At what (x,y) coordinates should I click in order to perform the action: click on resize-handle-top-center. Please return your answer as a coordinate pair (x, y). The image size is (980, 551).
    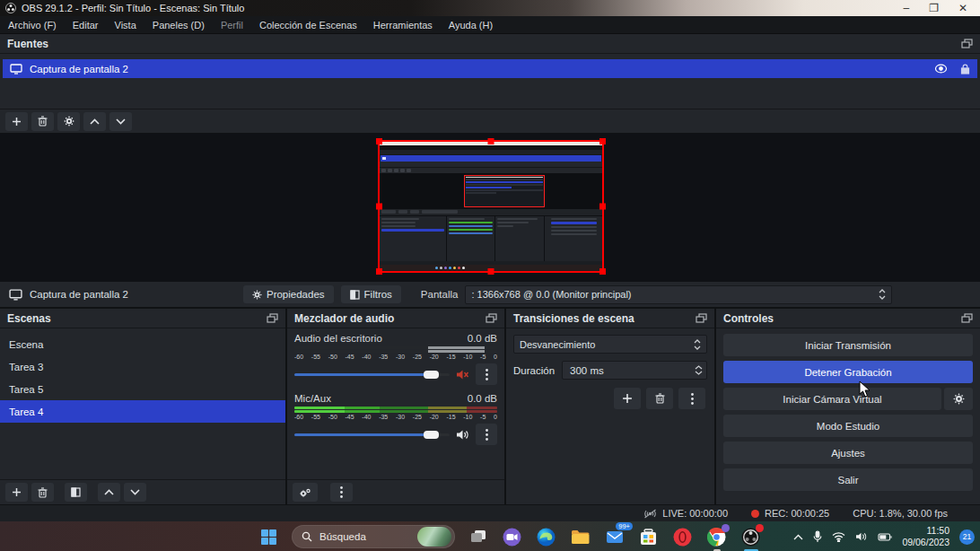
    Looking at the image, I should click on (492, 142).